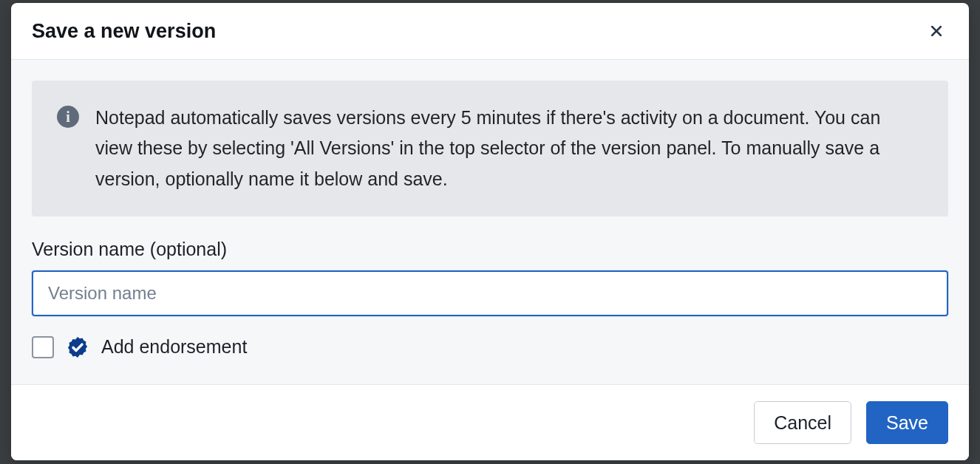 The image size is (980, 464). I want to click on endorsement-badge-icon, so click(78, 347).